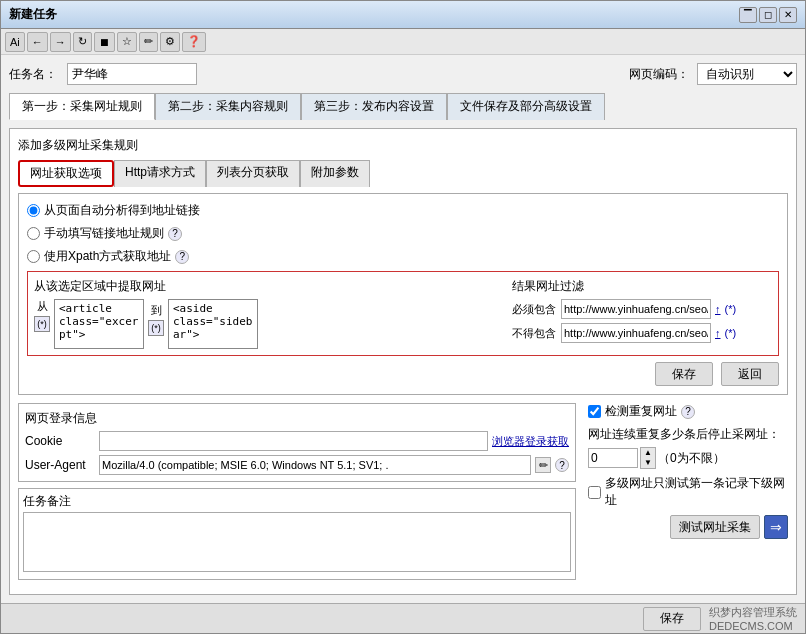  I want to click on check-duplicate-label: 检测重复网址, so click(641, 412).